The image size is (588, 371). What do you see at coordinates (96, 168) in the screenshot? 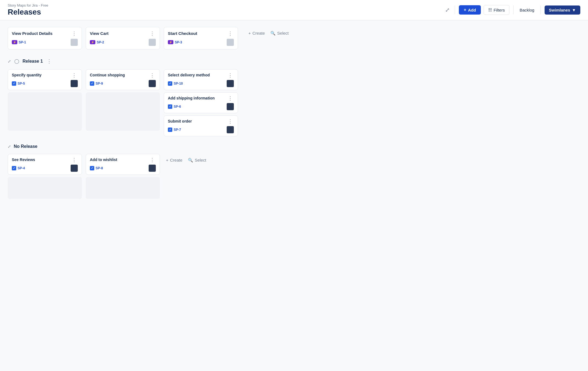
I see `ticket-sp8: ✓ SP-8` at bounding box center [96, 168].